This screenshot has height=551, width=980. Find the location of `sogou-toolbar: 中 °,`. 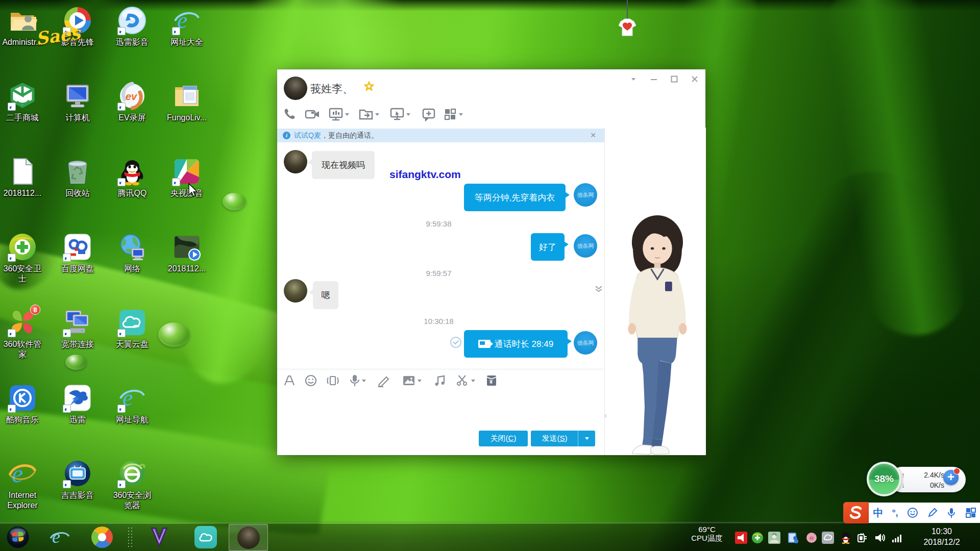

sogou-toolbar: 中 °, is located at coordinates (924, 513).